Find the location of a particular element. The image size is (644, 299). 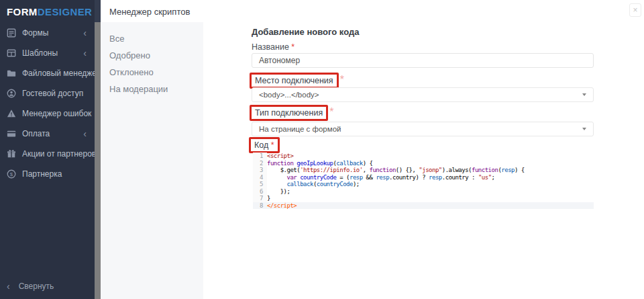

page-title: Добавление нового кода is located at coordinates (305, 32).